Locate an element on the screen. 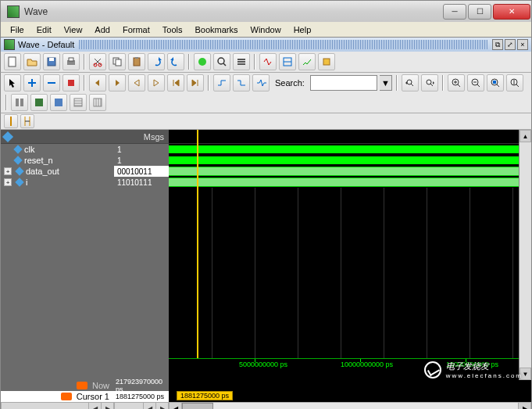 This screenshot has height=409, width=532. stop-icon is located at coordinates (71, 83).